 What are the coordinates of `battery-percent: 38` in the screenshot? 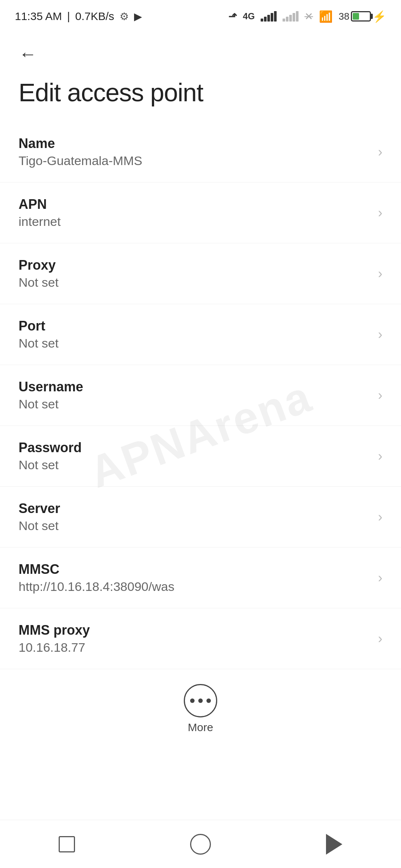 It's located at (344, 16).